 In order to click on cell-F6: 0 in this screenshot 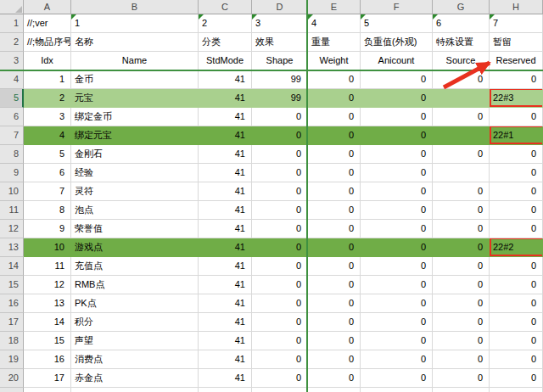, I will do `click(397, 117)`.